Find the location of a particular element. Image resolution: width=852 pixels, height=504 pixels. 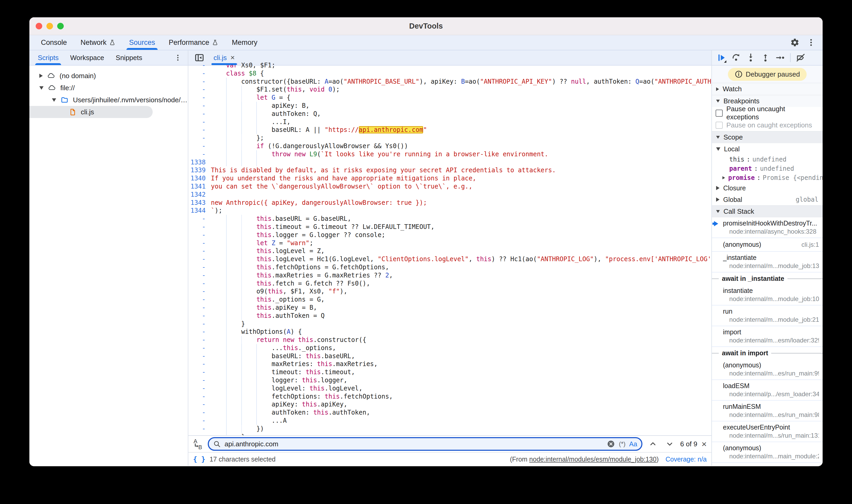

editor-tab-clijs: cli.js × is located at coordinates (224, 58).